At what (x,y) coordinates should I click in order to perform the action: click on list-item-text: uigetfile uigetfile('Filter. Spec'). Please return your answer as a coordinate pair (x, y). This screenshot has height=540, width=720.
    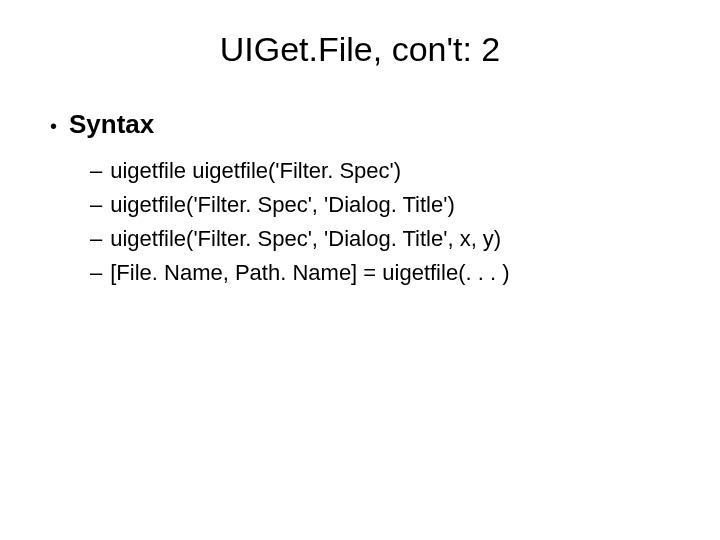
    Looking at the image, I should click on (256, 171).